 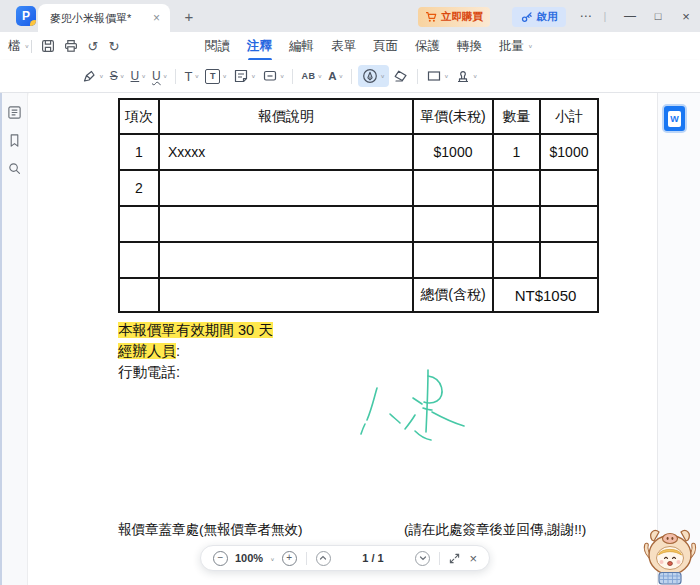 I want to click on new-tab-button: +, so click(x=189, y=16).